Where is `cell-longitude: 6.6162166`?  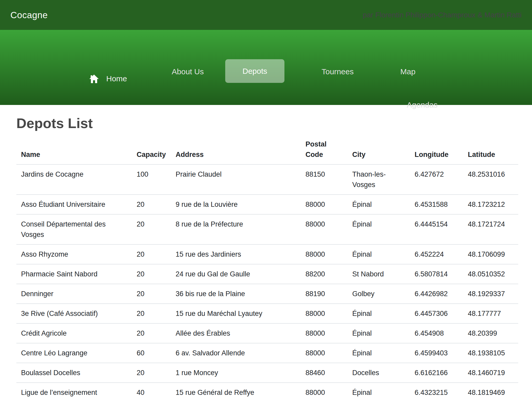 cell-longitude: 6.6162166 is located at coordinates (436, 373).